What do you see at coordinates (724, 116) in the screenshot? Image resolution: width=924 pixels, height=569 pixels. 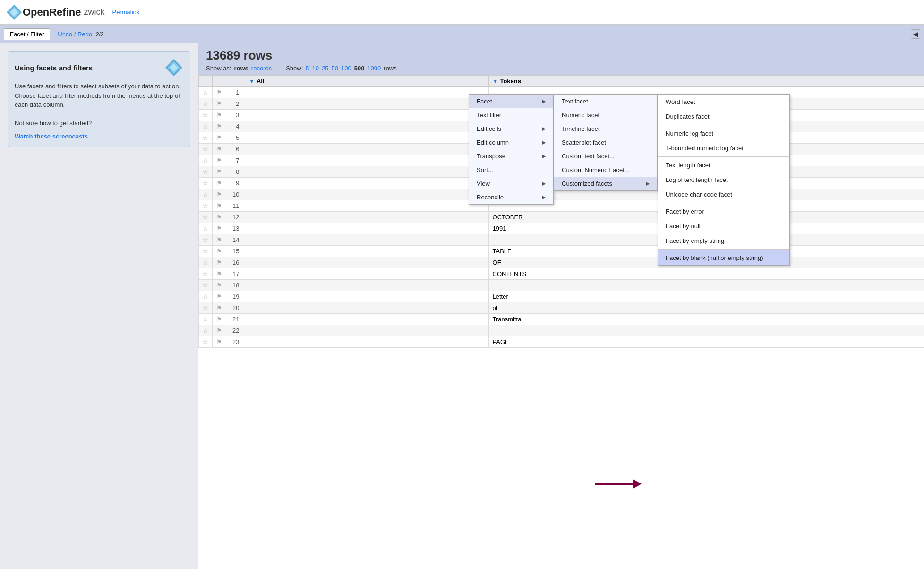 I see `cf-duplicates-facet: Duplicates facet` at bounding box center [724, 116].